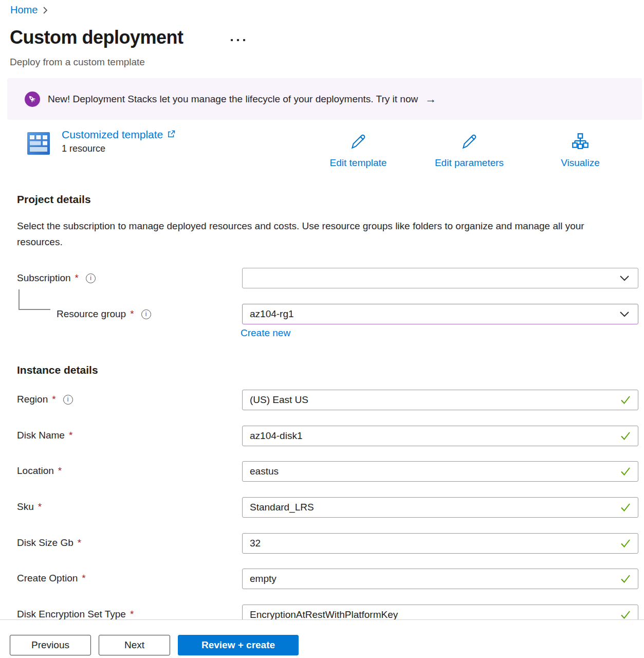 Image resolution: width=644 pixels, height=658 pixels. What do you see at coordinates (171, 135) in the screenshot?
I see `external-link-icon` at bounding box center [171, 135].